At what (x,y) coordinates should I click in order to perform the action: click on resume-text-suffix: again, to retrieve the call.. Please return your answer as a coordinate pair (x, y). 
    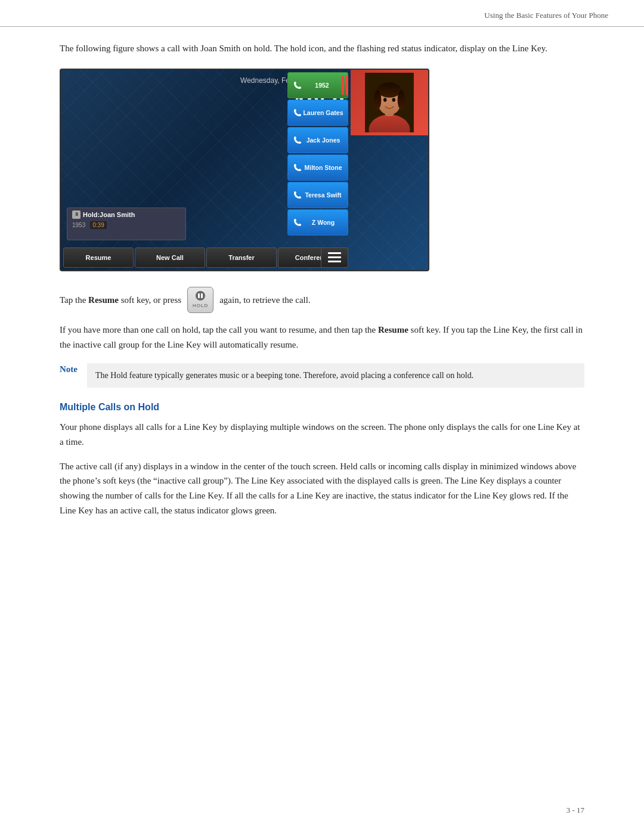
    Looking at the image, I should click on (265, 300).